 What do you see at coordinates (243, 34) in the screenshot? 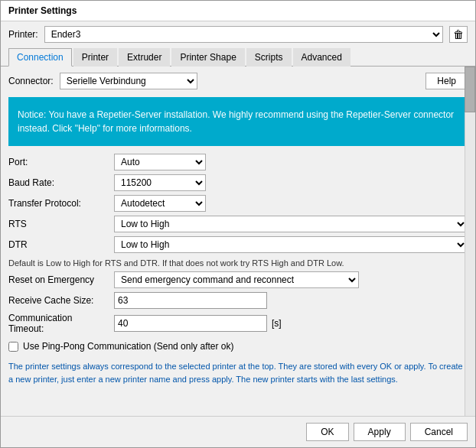
I see `printer-select: Ender3` at bounding box center [243, 34].